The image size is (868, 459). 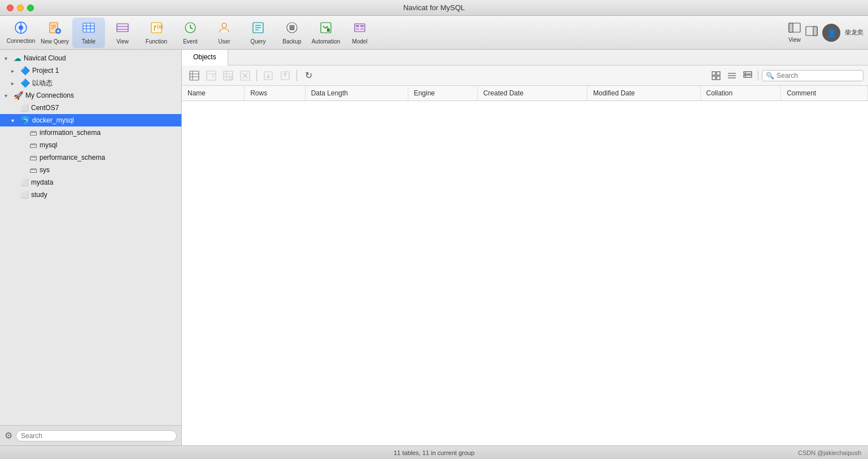 What do you see at coordinates (90, 120) in the screenshot?
I see `sidebar-item-docker-mysql: ▾ 🐬 docker_mysql` at bounding box center [90, 120].